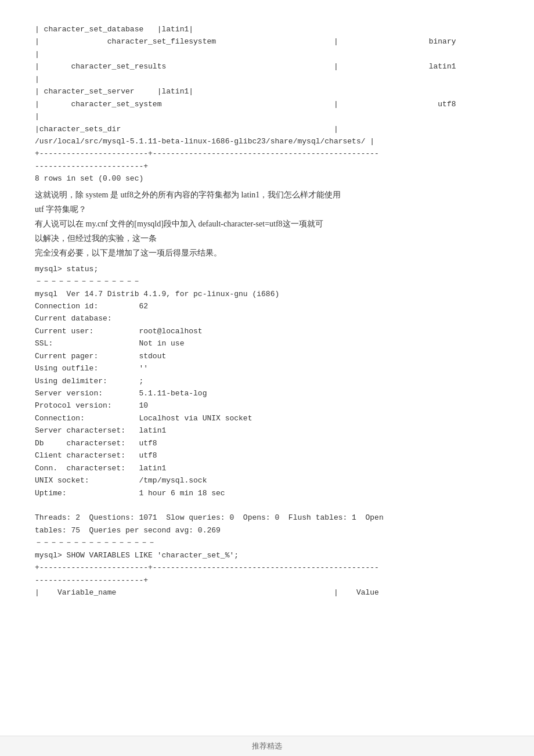 Image resolution: width=534 pixels, height=756 pixels. Describe the element at coordinates (267, 195) in the screenshot. I see `prose-line-1: 这就说明，除 system 是 utf8之外的所有内容的字符集都为 latin1…` at that location.